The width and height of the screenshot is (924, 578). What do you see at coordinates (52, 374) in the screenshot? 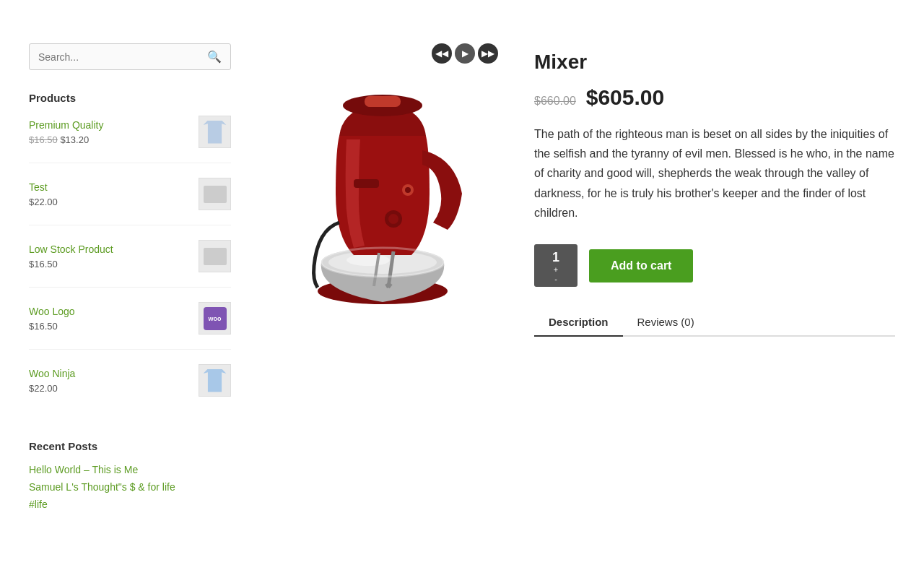
I see `product-link: Woo Ninja` at bounding box center [52, 374].